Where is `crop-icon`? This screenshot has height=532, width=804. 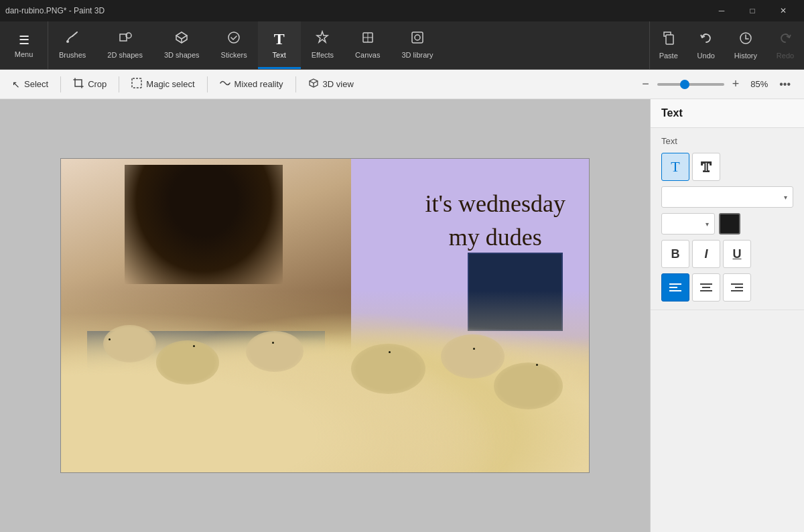 crop-icon is located at coordinates (78, 84).